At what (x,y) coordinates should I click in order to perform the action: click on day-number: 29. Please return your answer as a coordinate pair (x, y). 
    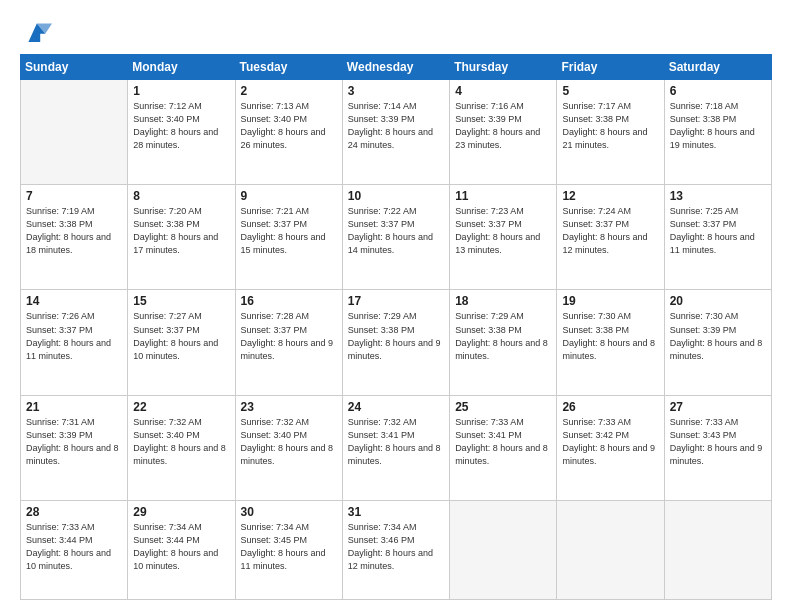
    Looking at the image, I should click on (181, 512).